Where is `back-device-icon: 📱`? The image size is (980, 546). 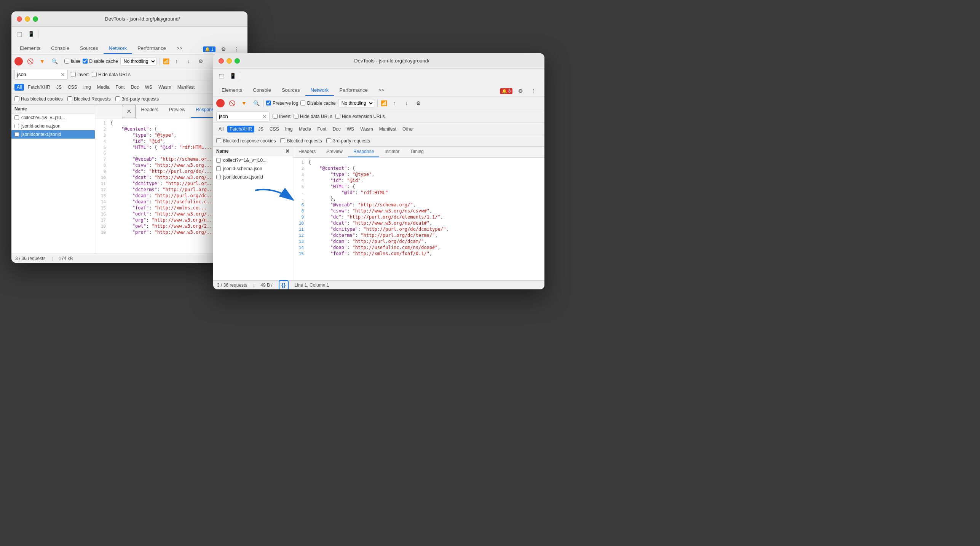
back-device-icon: 📱 is located at coordinates (31, 34).